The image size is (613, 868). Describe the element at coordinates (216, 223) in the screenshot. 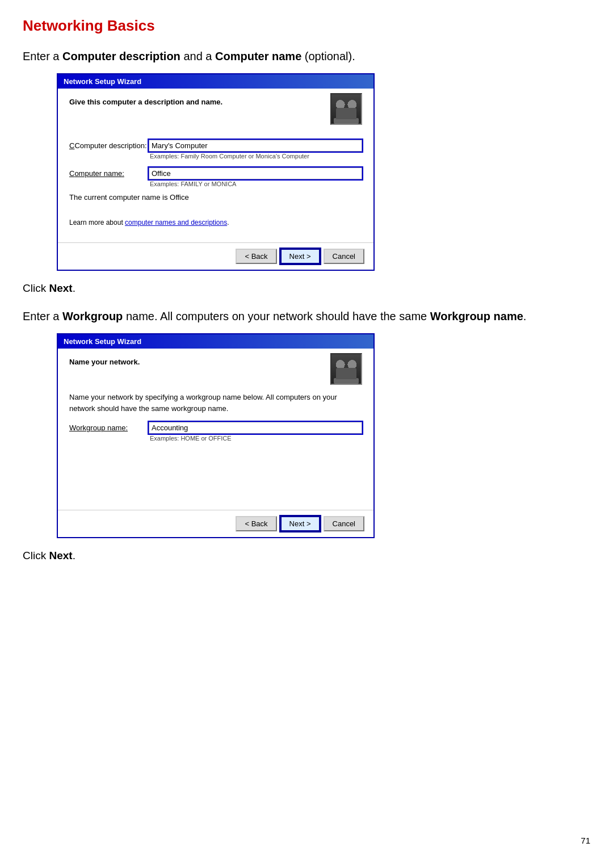

I see `learn-more-text: Learn more about computer names and desc…` at that location.